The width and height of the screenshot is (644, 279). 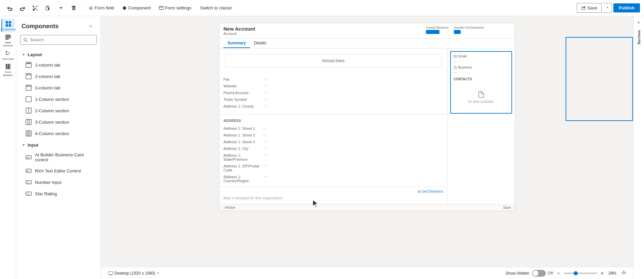 What do you see at coordinates (239, 34) in the screenshot?
I see `form-subtitle: Account` at bounding box center [239, 34].